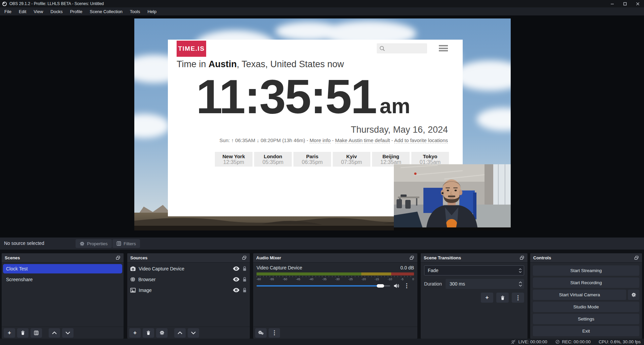 Image resolution: width=644 pixels, height=345 pixels. I want to click on duration-spinbox: 300 ms, so click(485, 284).